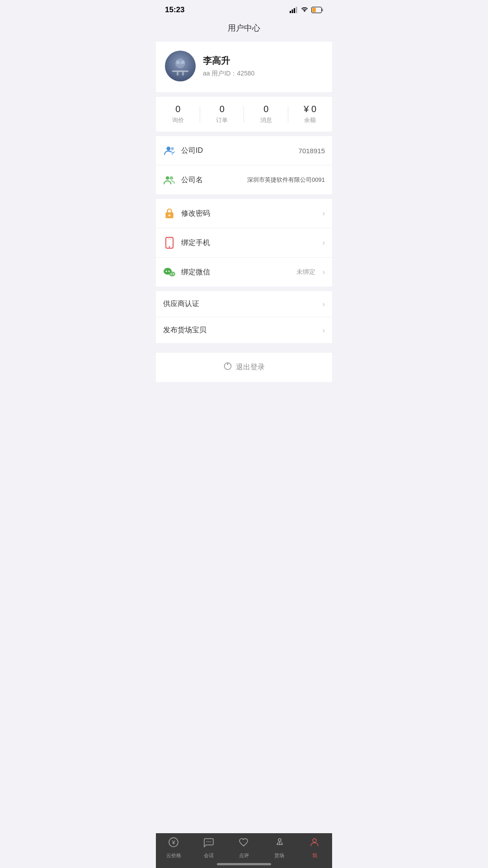 This screenshot has height=868, width=488. What do you see at coordinates (244, 243) in the screenshot?
I see `bind-phone-row: 绑定手机 ›` at bounding box center [244, 243].